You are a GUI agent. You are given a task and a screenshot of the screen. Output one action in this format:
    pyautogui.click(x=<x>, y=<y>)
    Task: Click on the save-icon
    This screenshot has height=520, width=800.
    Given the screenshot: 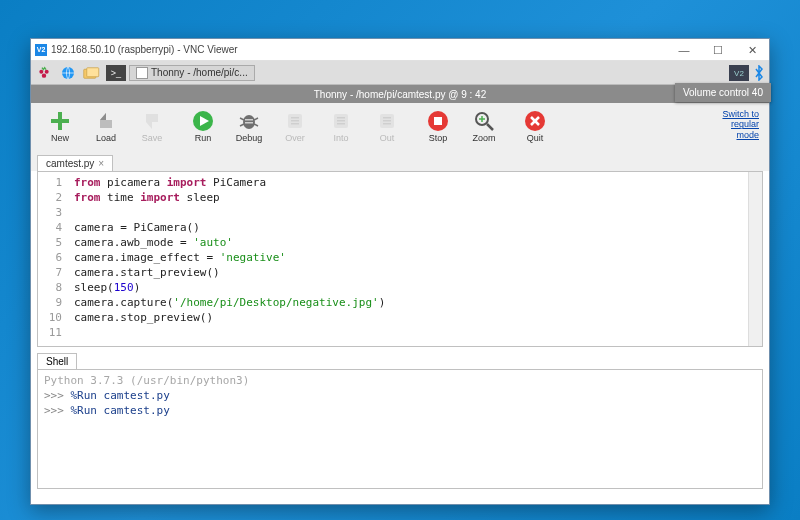 What is the action you would take?
    pyautogui.click(x=152, y=121)
    